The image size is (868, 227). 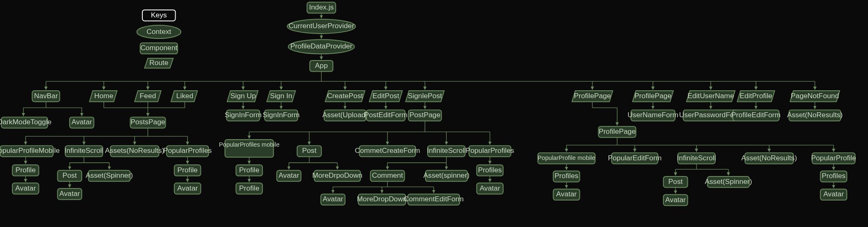 I want to click on node-assetspinner3: Asset(Spinner), so click(x=729, y=182).